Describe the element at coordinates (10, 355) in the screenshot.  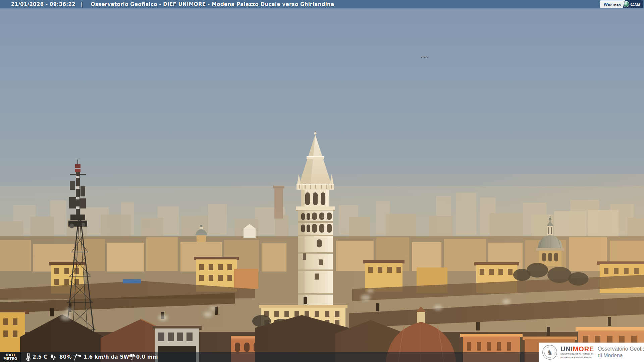
I see `dati-meteo-line1: DATI` at that location.